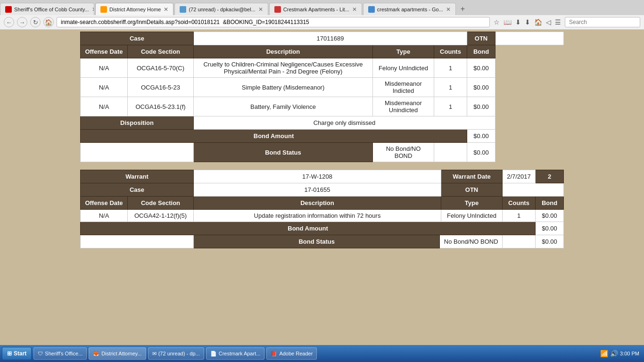  Describe the element at coordinates (22, 22) in the screenshot. I see `forward-button: →` at that location.